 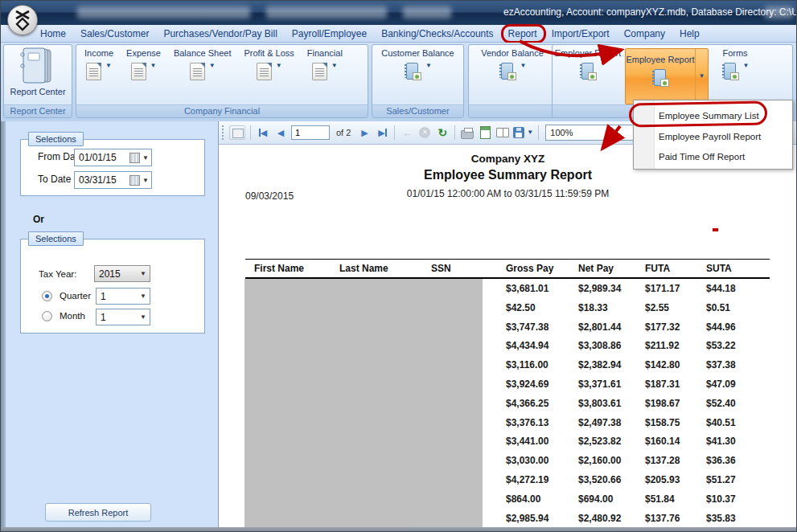 What do you see at coordinates (222, 111) in the screenshot?
I see `group-caption-company-financial: Company Financial` at bounding box center [222, 111].